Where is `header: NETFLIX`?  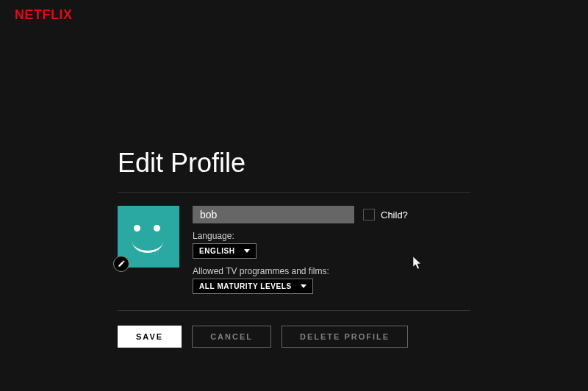 header: NETFLIX is located at coordinates (294, 15).